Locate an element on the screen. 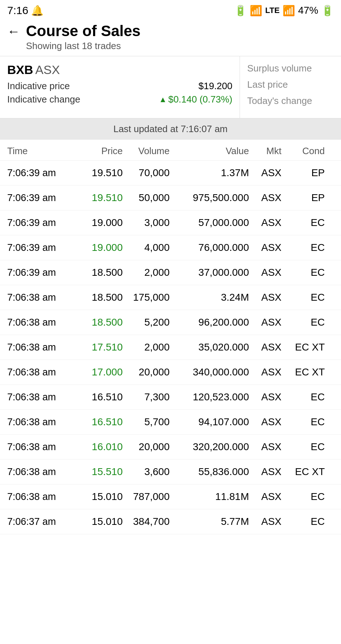  status-time: 7:16 is located at coordinates (18, 10).